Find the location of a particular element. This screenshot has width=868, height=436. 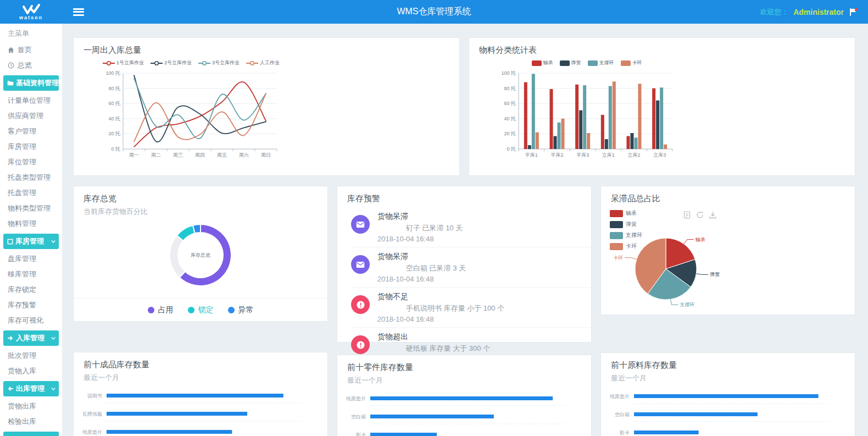

card-title: 一周出入库总量 is located at coordinates (266, 51).